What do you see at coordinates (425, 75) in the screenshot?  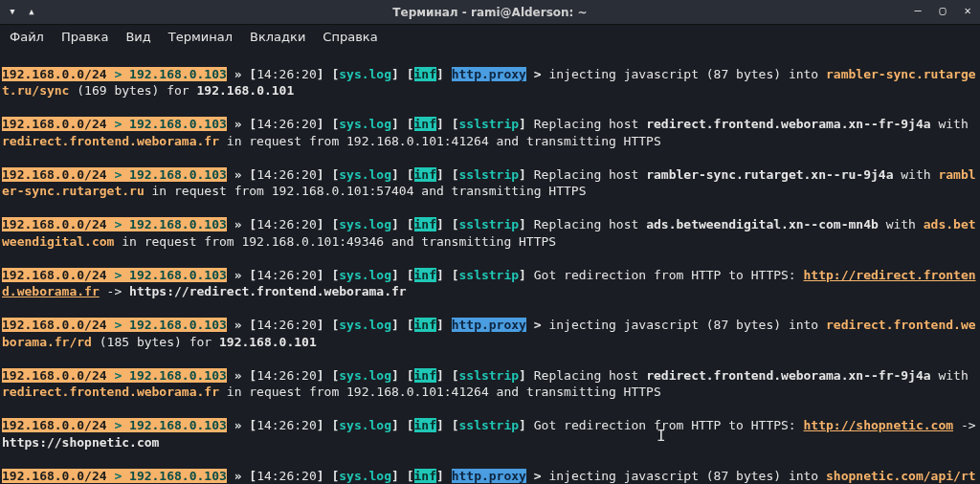 I see `level-inf: inf` at bounding box center [425, 75].